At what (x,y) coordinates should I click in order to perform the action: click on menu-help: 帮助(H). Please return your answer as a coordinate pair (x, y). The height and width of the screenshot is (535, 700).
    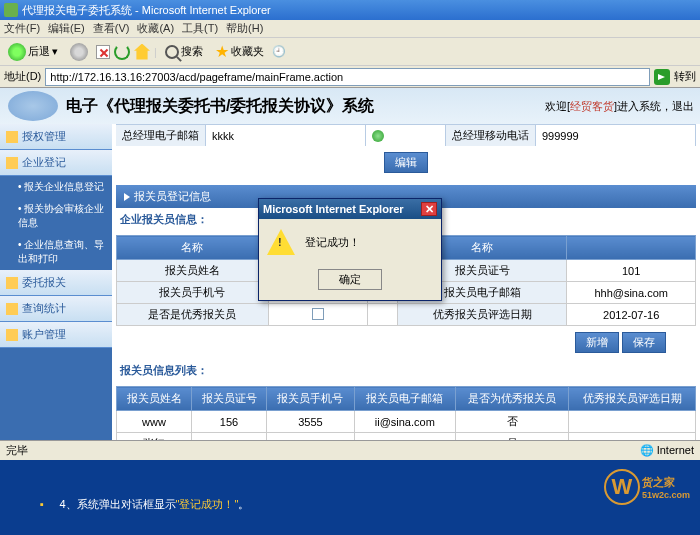
    Looking at the image, I should click on (244, 28).